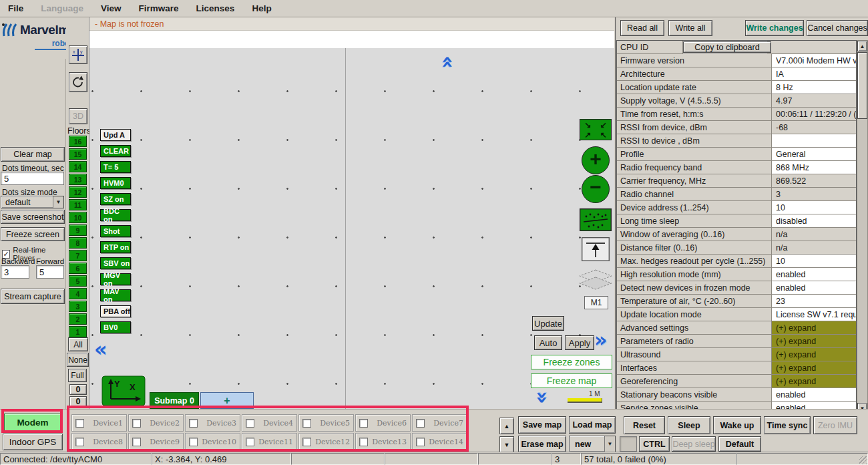 This screenshot has width=868, height=465. What do you see at coordinates (572, 362) in the screenshot?
I see `freeze-zones-button: Freeze zones` at bounding box center [572, 362].